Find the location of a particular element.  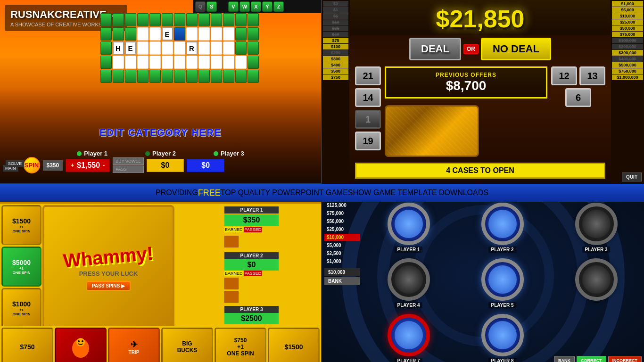

player5-inner is located at coordinates (503, 280).